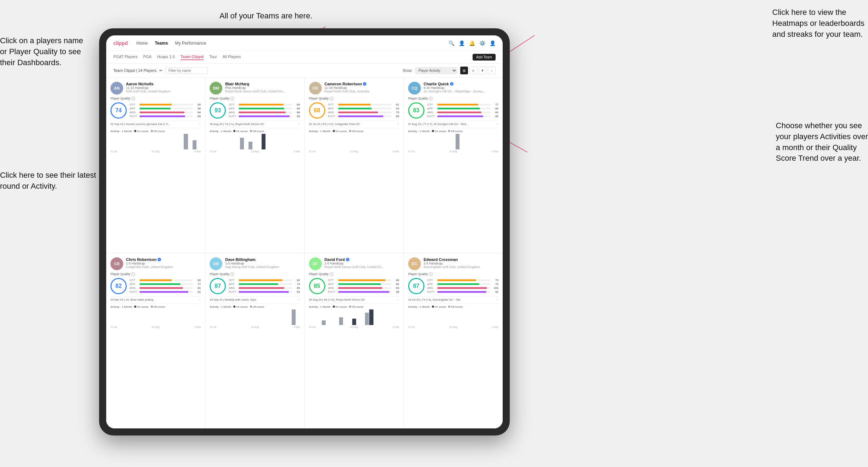 This screenshot has width=868, height=467. I want to click on latest-round: 18 Jul 23 | 74 (+4), Sunningdale GC - Ol…, so click(453, 299).